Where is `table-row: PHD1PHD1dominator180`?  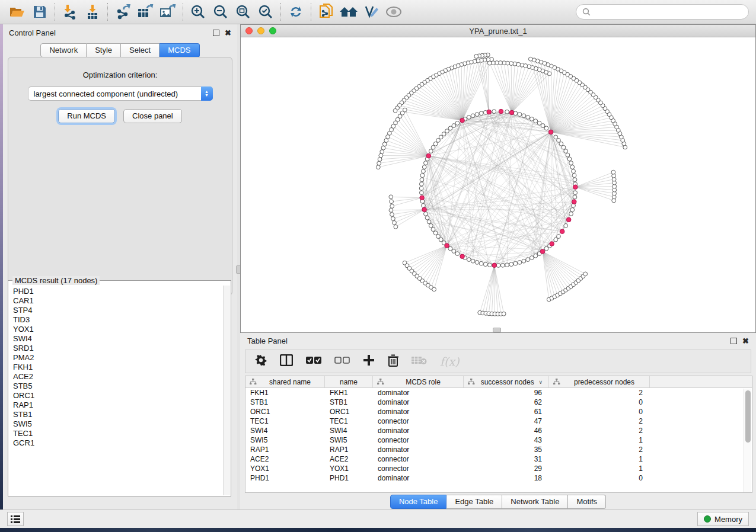 table-row: PHD1PHD1dominator180 is located at coordinates (499, 478).